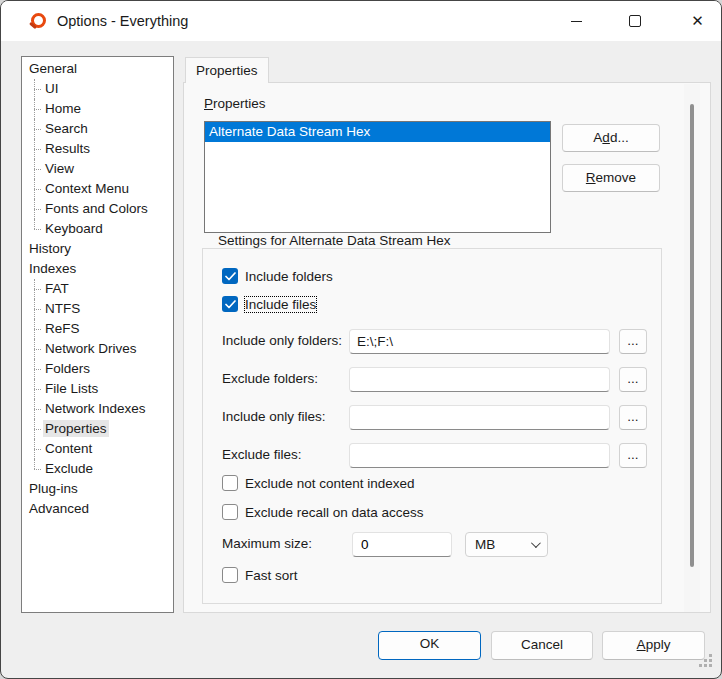 This screenshot has width=722, height=679. Describe the element at coordinates (576, 21) in the screenshot. I see `minimize-button` at that location.